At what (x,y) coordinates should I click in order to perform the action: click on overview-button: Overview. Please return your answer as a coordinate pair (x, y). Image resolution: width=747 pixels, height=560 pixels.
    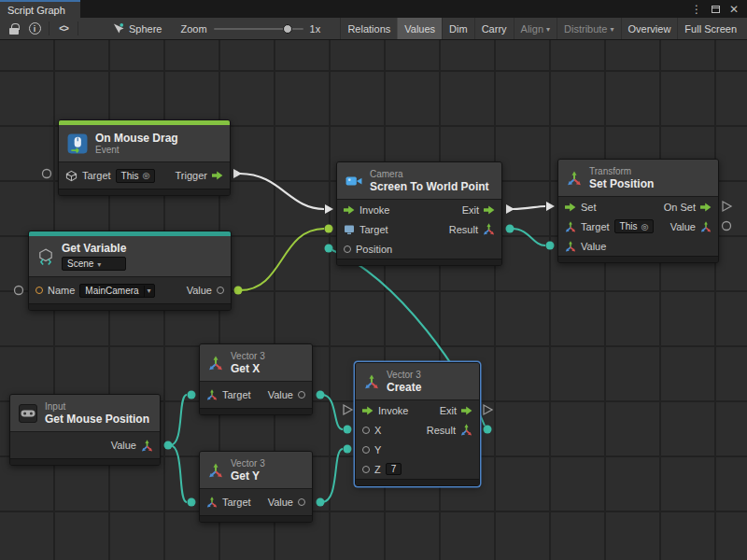
    Looking at the image, I should click on (650, 28).